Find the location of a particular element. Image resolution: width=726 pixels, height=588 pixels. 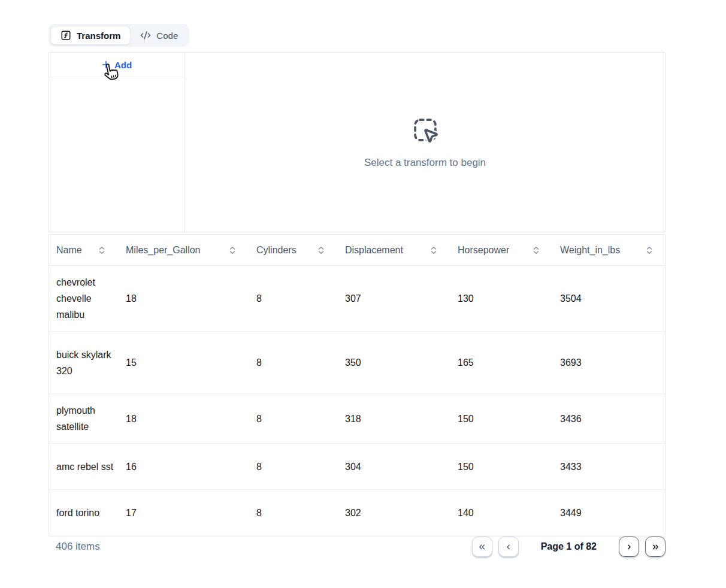

cell-displacement: 307 is located at coordinates (394, 298).